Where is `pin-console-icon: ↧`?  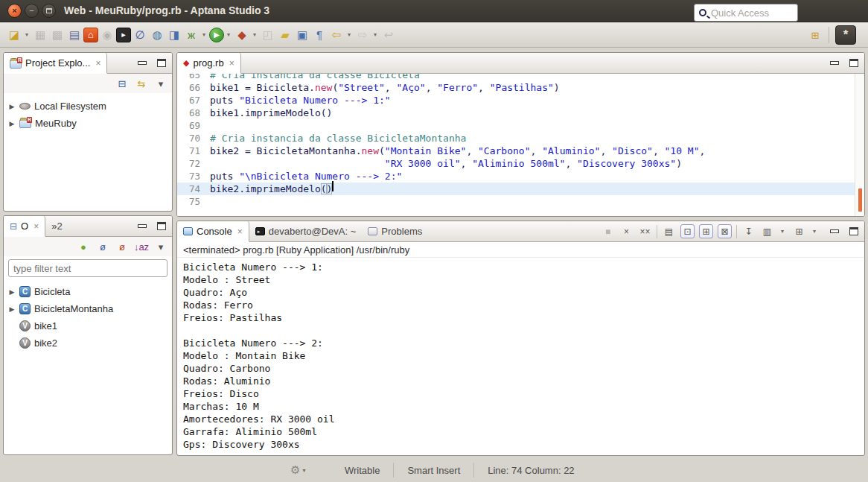
pin-console-icon: ↧ is located at coordinates (749, 231).